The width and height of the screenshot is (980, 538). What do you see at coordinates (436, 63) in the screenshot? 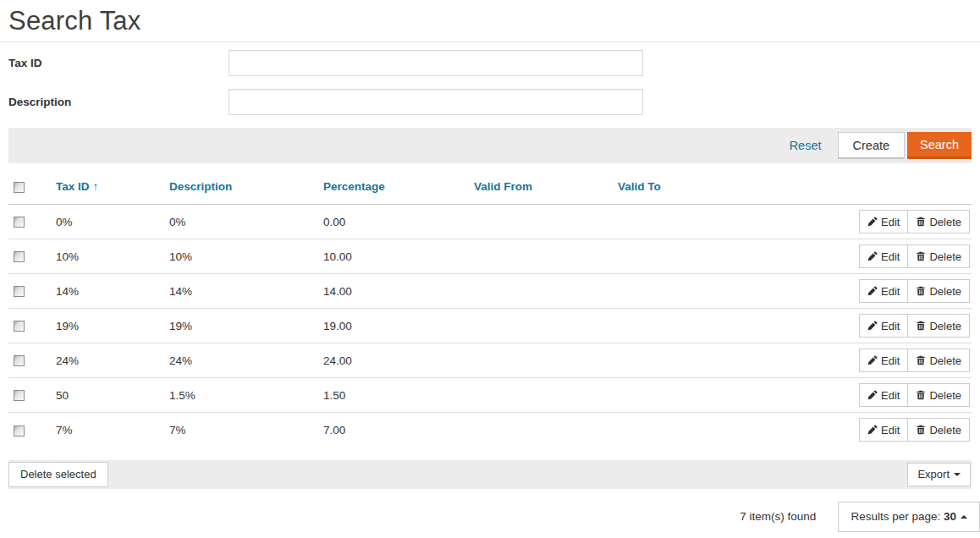
I see `tax-id-input` at bounding box center [436, 63].